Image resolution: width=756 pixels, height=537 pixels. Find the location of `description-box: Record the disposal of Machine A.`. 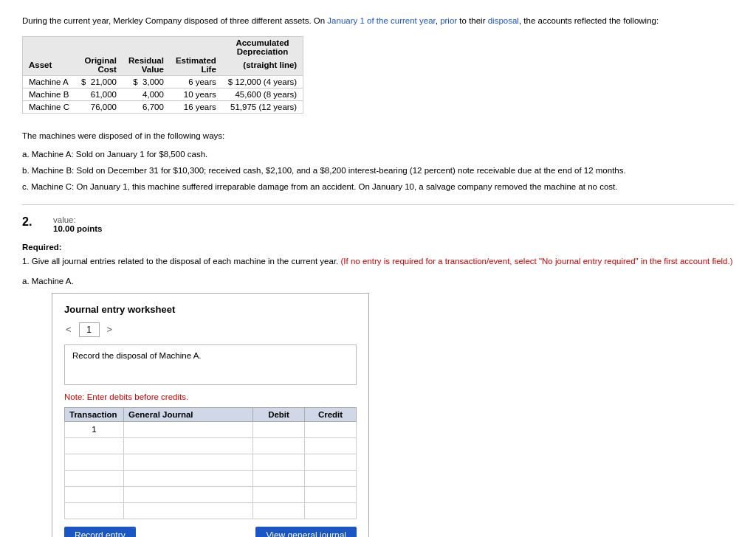

description-box: Record the disposal of Machine A. is located at coordinates (210, 364).